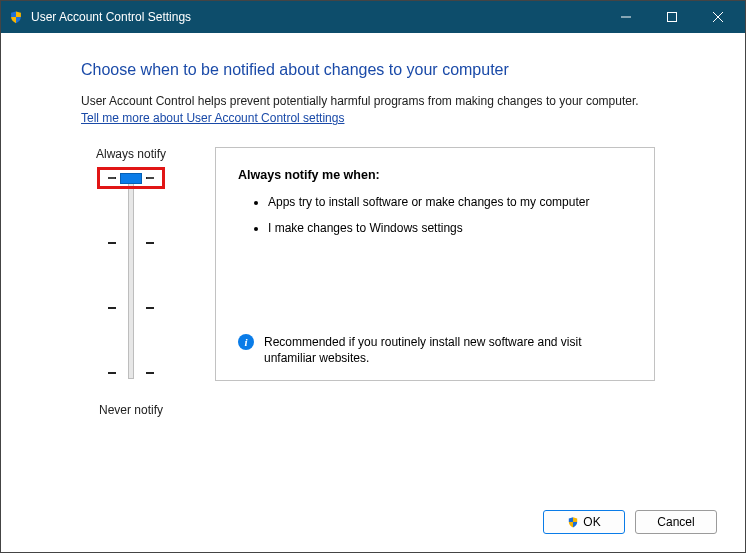 This screenshot has width=746, height=553. I want to click on dialog-footer: OK Cancel, so click(373, 530).